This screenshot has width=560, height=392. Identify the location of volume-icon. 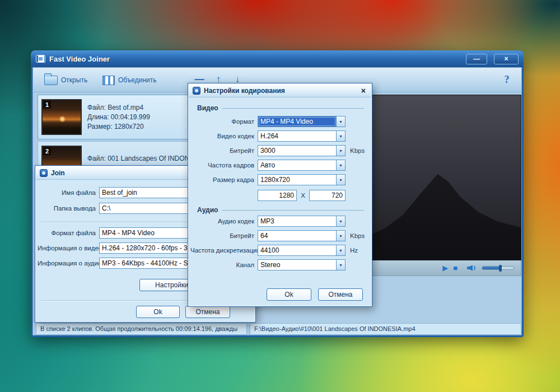
(472, 268).